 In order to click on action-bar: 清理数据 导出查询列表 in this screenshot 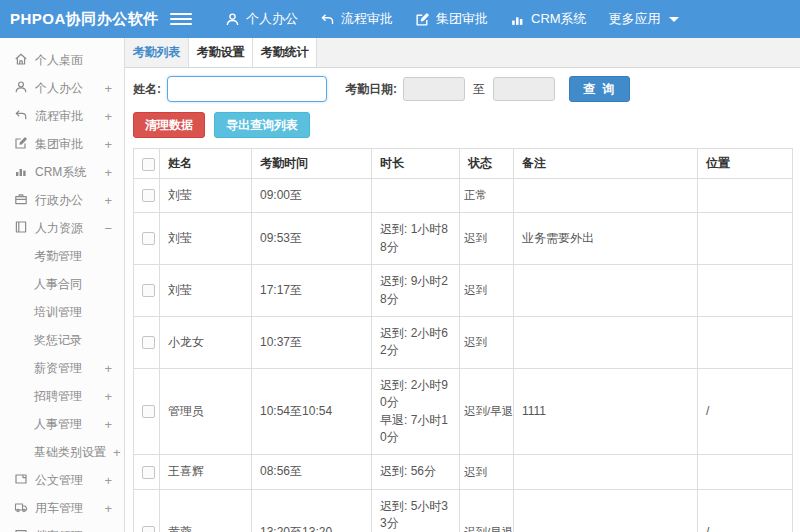, I will do `click(462, 127)`.